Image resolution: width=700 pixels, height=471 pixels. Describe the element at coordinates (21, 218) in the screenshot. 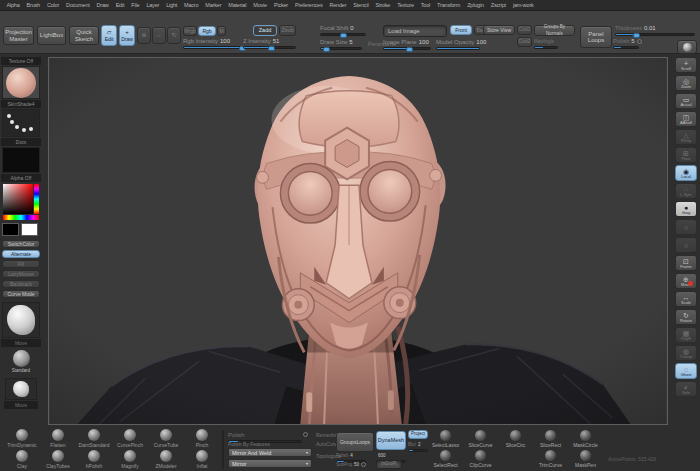

I see `hue-strip-bottom` at that location.